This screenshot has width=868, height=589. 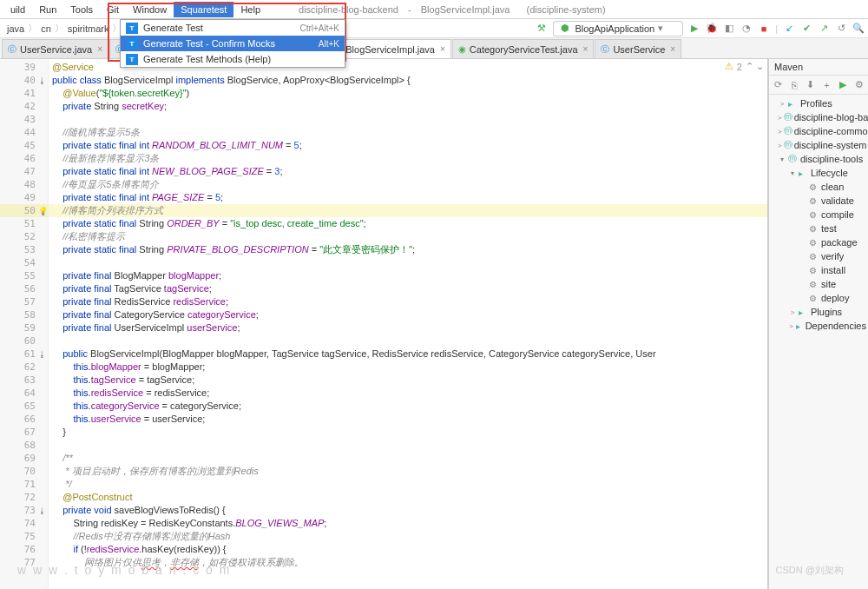 What do you see at coordinates (844, 85) in the screenshot?
I see `run-icon: ▶` at bounding box center [844, 85].